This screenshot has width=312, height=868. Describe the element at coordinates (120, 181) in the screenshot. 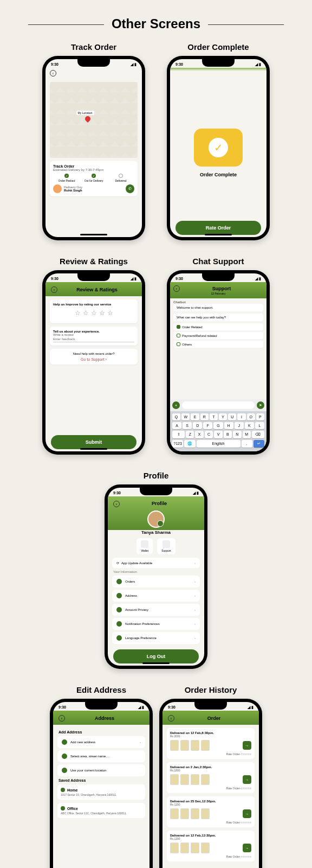

I see `step-label: Delivered` at that location.